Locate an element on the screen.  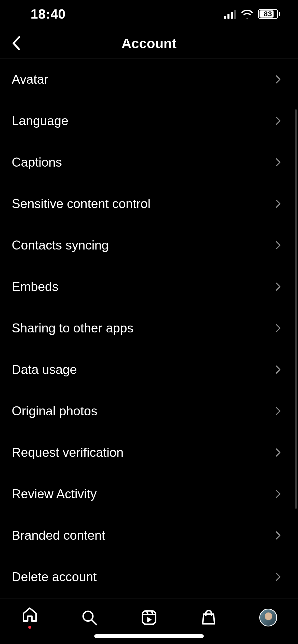
row-label: Data usage is located at coordinates (44, 370).